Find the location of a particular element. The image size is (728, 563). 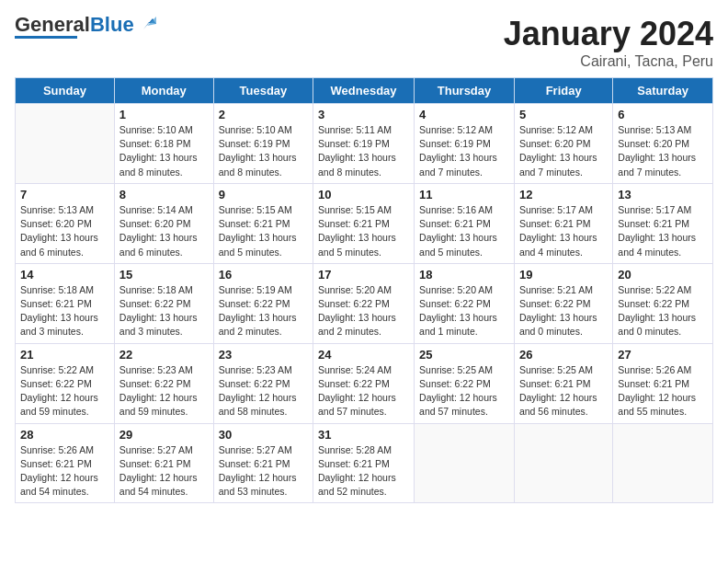

day-number: 22 is located at coordinates (164, 355).